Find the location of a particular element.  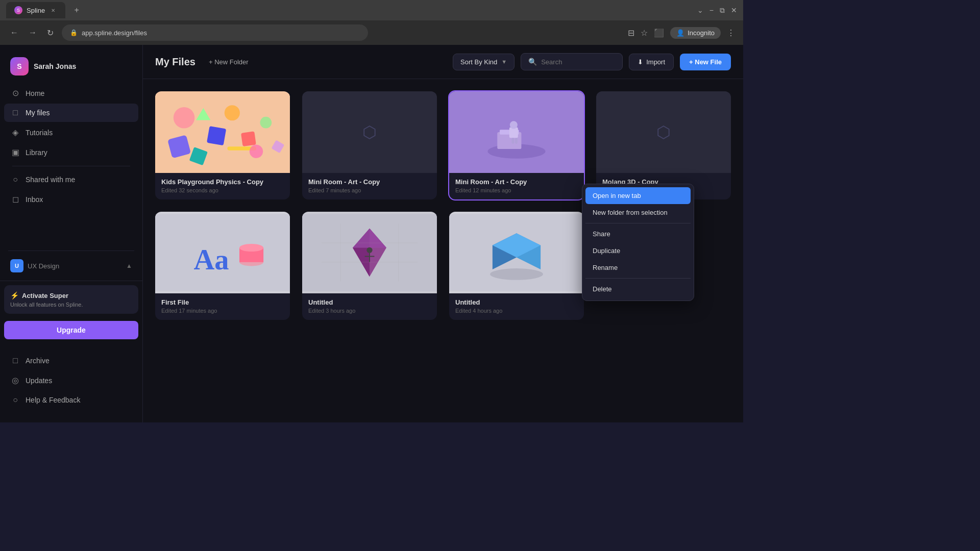

tab-label: Spline is located at coordinates (36, 10).